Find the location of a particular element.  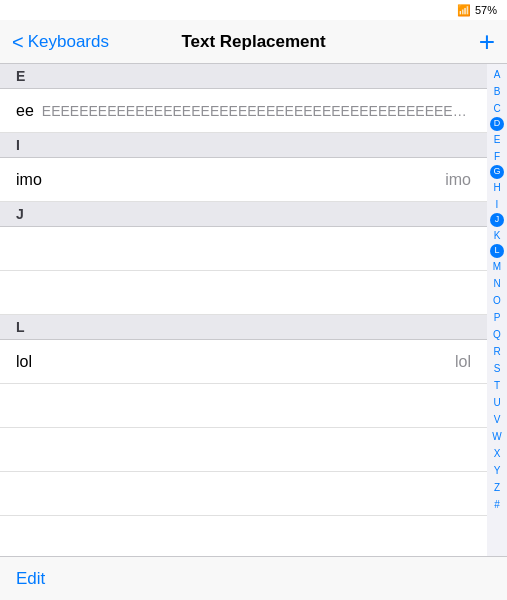

alpha-letter-B: B is located at coordinates (498, 92).